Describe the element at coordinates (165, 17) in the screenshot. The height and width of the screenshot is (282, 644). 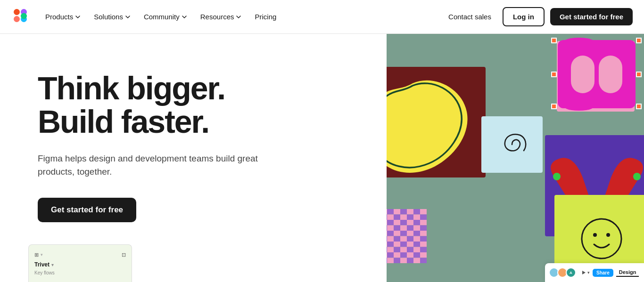
I see `nav-community: Community` at that location.